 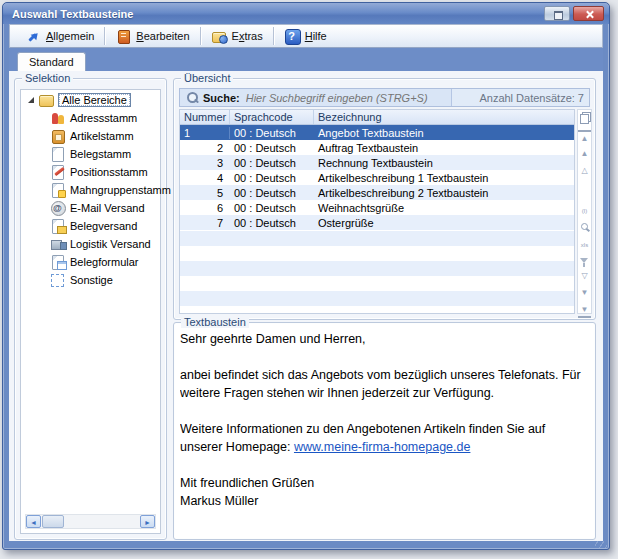 What do you see at coordinates (92, 280) in the screenshot?
I see `tree-item-label: Sonstige` at bounding box center [92, 280].